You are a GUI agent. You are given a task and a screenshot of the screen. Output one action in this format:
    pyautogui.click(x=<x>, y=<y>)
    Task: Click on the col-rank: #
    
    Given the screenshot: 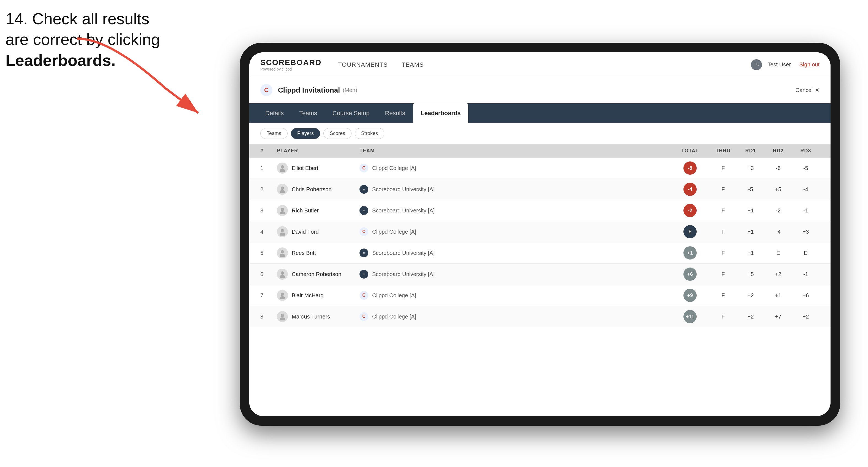 What is the action you would take?
    pyautogui.click(x=269, y=151)
    